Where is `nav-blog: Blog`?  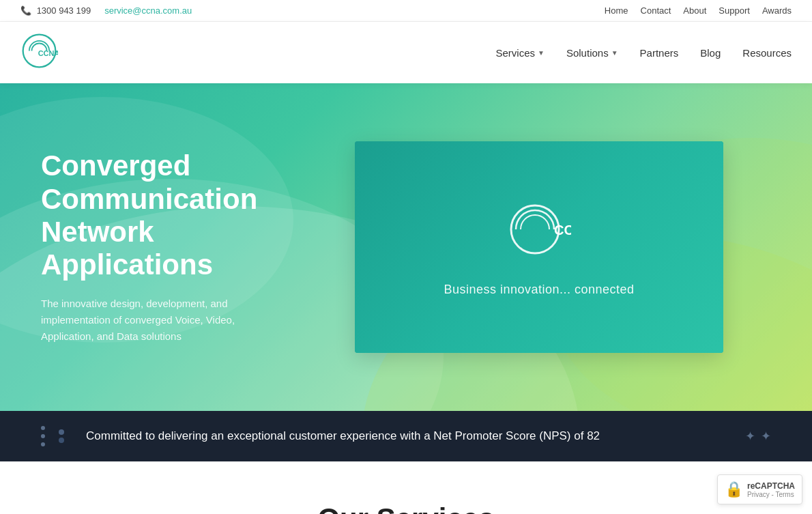
nav-blog: Blog is located at coordinates (710, 53).